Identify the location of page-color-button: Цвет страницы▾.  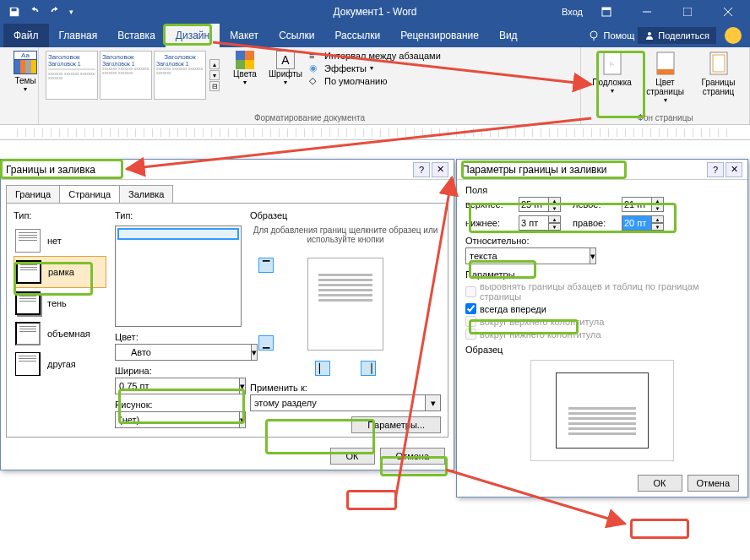
(666, 78).